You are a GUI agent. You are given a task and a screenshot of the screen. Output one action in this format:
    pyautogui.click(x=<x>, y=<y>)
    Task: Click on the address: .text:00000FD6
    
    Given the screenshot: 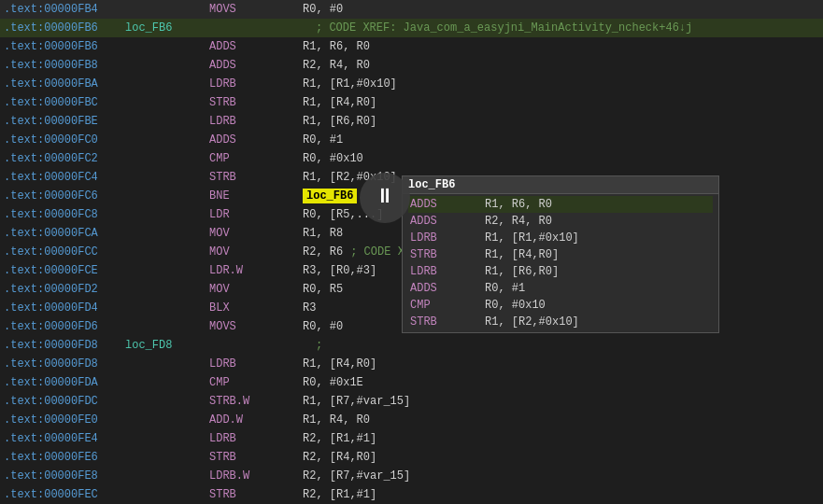 What is the action you would take?
    pyautogui.click(x=64, y=327)
    